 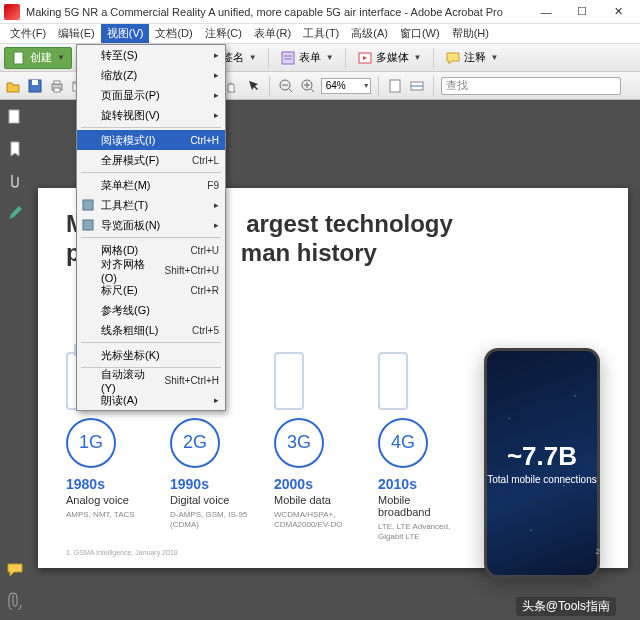 What do you see at coordinates (200, 160) in the screenshot?
I see `menu-item-shortcut: Ctrl+L` at bounding box center [200, 160].